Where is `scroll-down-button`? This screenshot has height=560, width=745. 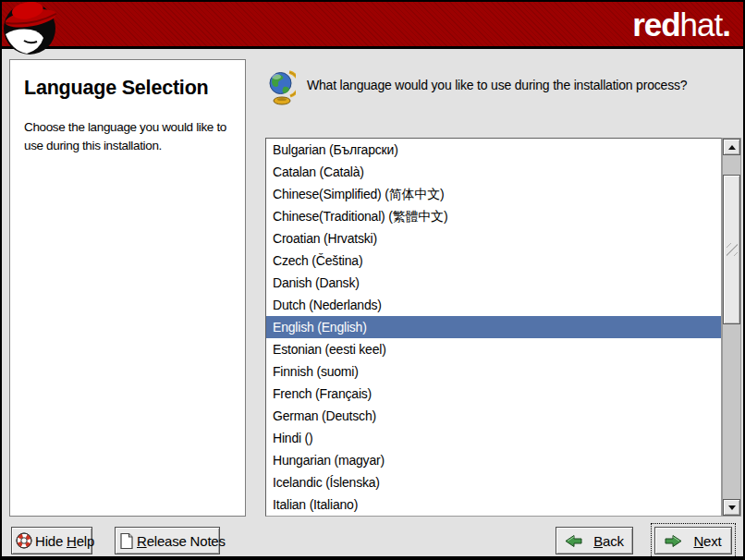 scroll-down-button is located at coordinates (732, 507).